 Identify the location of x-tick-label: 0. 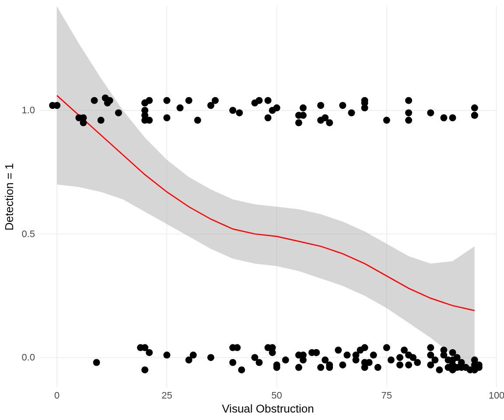
(57, 396).